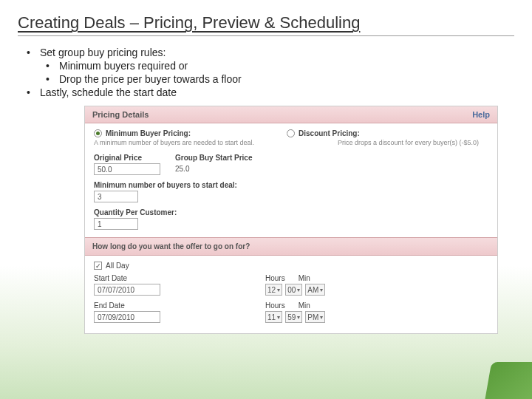  Describe the element at coordinates (304, 278) in the screenshot. I see `min-label: Min` at that location.